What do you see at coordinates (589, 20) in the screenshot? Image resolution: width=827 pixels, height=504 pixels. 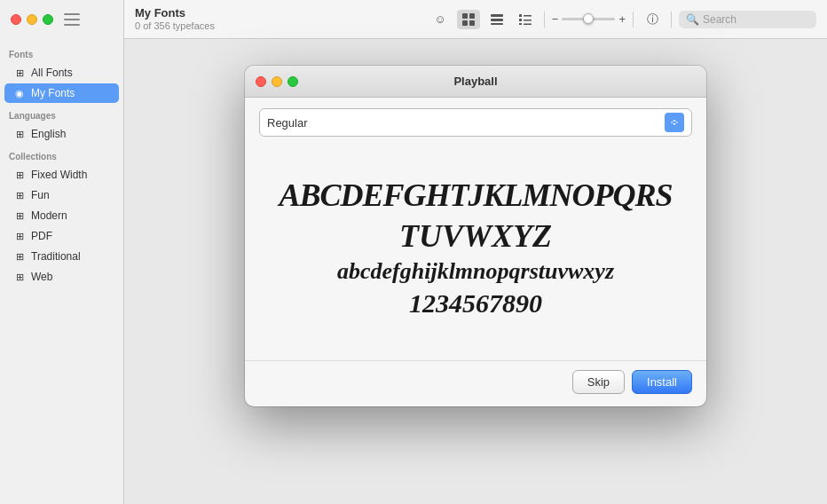 I see `size-slider: − +` at bounding box center [589, 20].